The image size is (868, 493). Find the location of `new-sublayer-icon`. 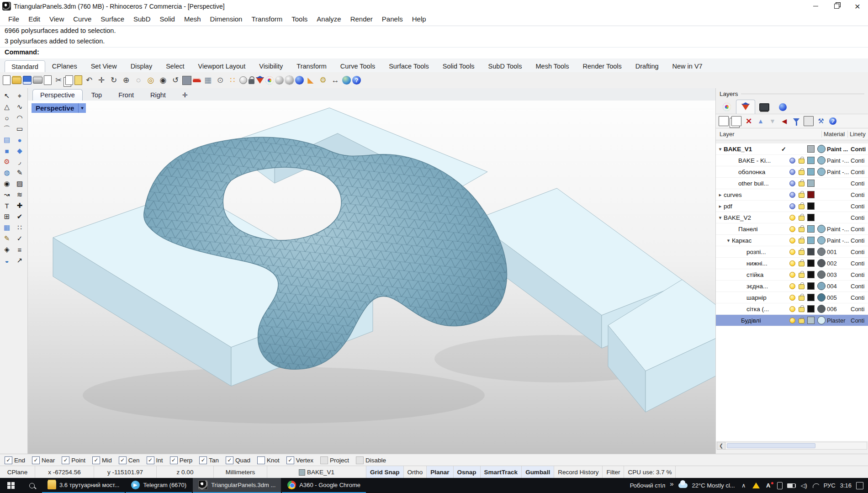

new-sublayer-icon is located at coordinates (736, 121).